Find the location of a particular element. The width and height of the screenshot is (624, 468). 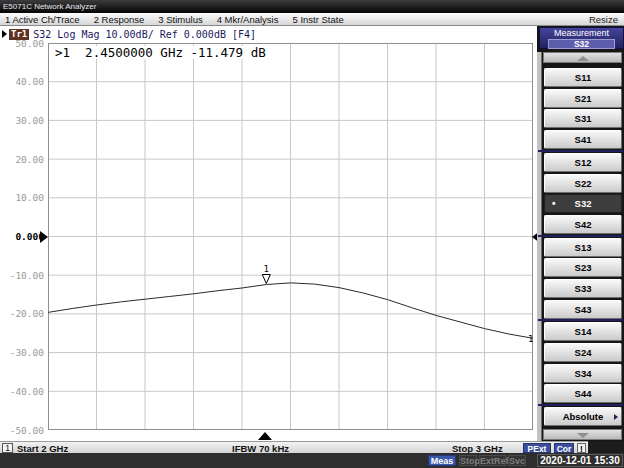

y-axis-tick-label: 30.00 is located at coordinates (22, 121).